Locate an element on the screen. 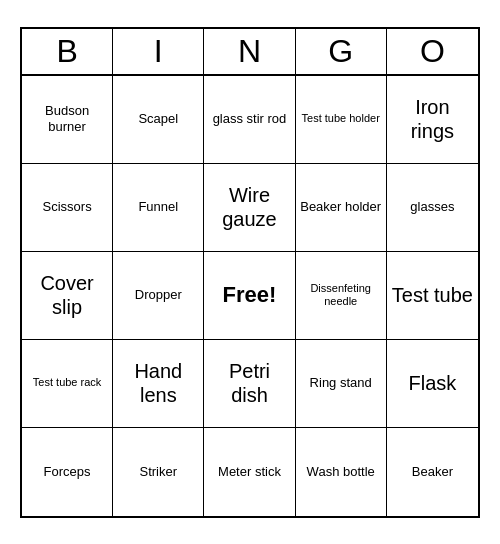 The width and height of the screenshot is (500, 544). header-letter-b: B is located at coordinates (68, 52).